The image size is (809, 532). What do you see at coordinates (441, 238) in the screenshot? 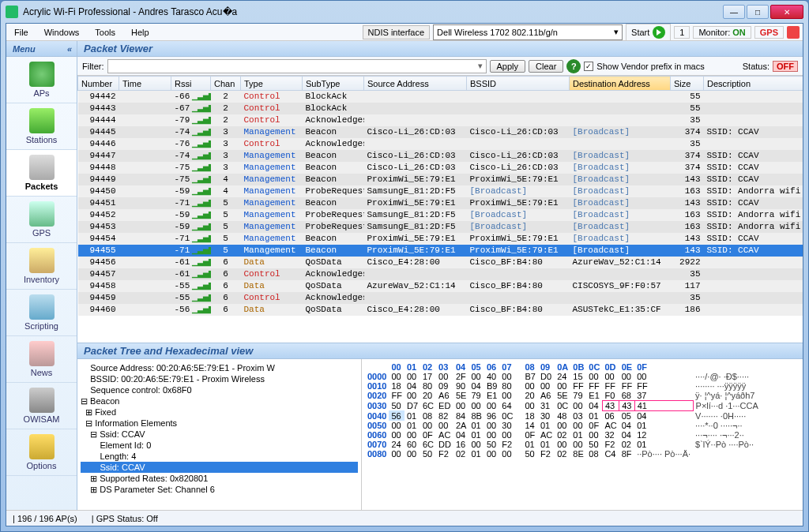
I see `table-row: 94454-71▁▃▅▇5ManagementBeaconProximWi_5E…` at bounding box center [441, 238].